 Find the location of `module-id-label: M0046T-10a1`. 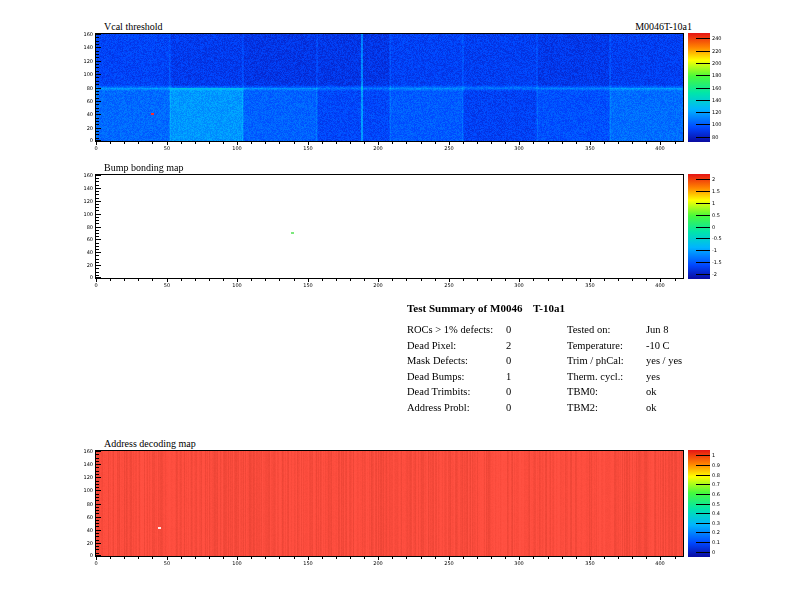

module-id-label: M0046T-10a1 is located at coordinates (596, 27).